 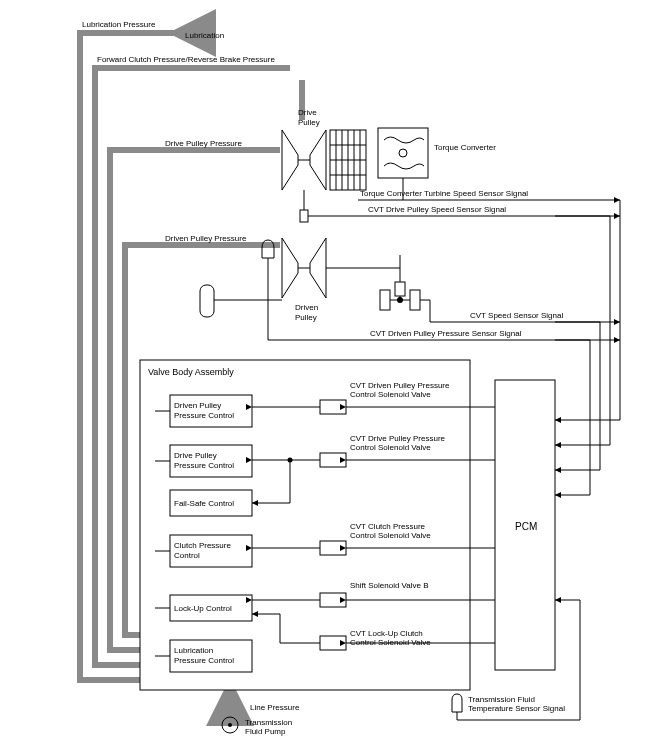 I want to click on tc-signal-label: Torque Converter Turbine Speed Sensor Si…, so click(x=444, y=194).